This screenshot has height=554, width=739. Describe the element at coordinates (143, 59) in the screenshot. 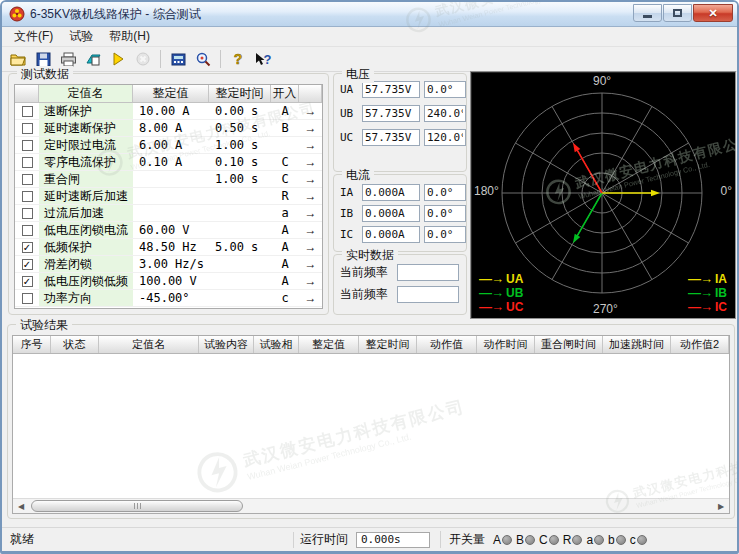

I see `stop-test-button` at that location.